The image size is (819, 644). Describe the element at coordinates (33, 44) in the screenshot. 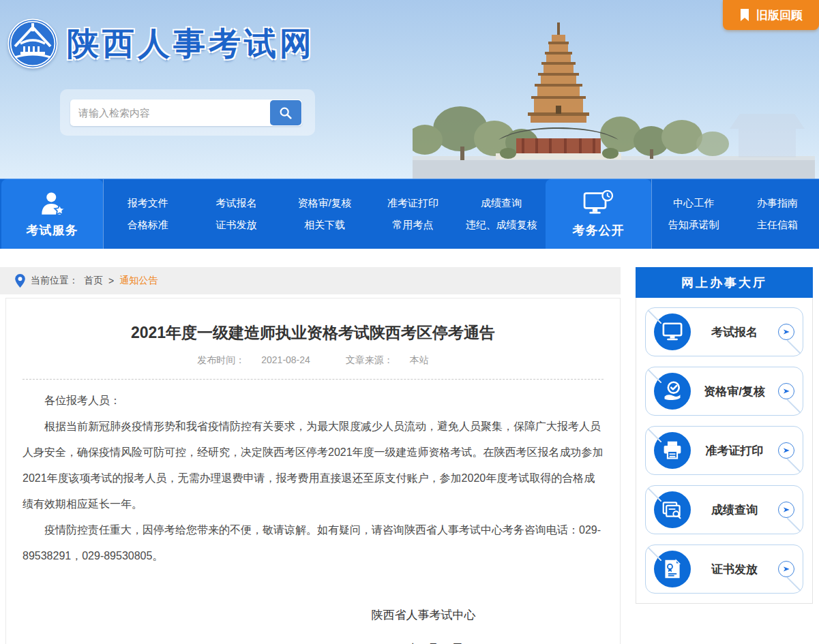

I see `site-logo-icon` at that location.